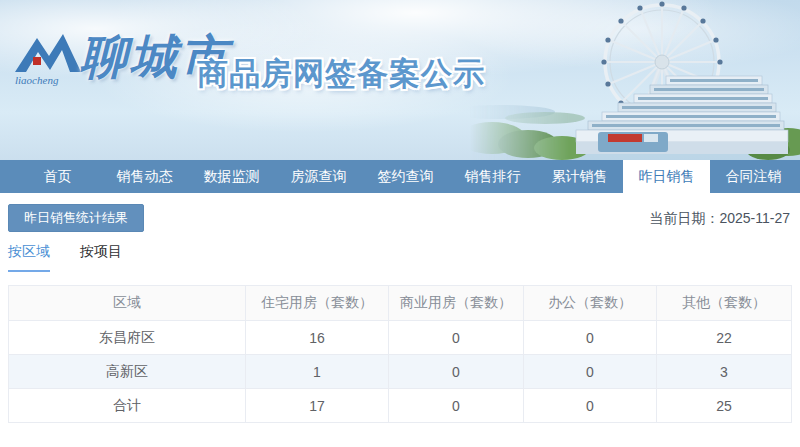 The width and height of the screenshot is (800, 447). I want to click on table-cell: 高新区, so click(128, 372).